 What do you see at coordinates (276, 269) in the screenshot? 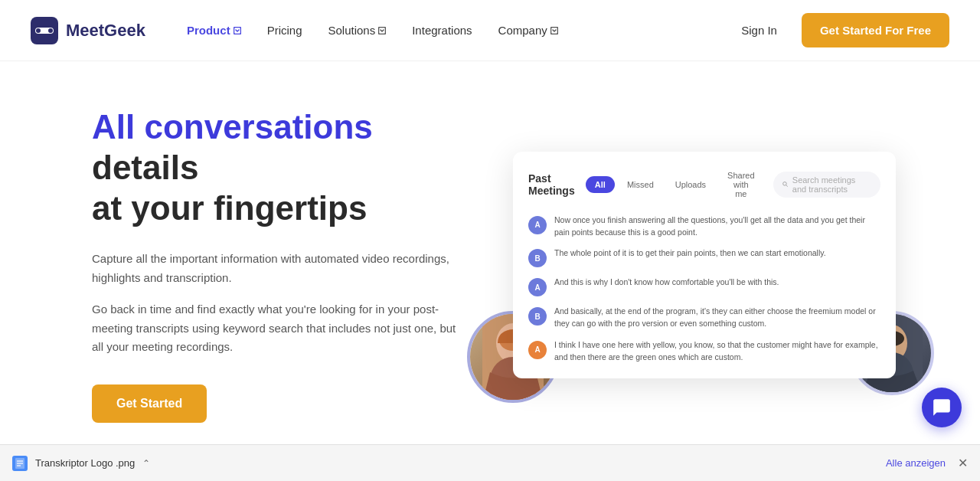
I see `hero-desc1: Capture all the important information wi…` at bounding box center [276, 269].